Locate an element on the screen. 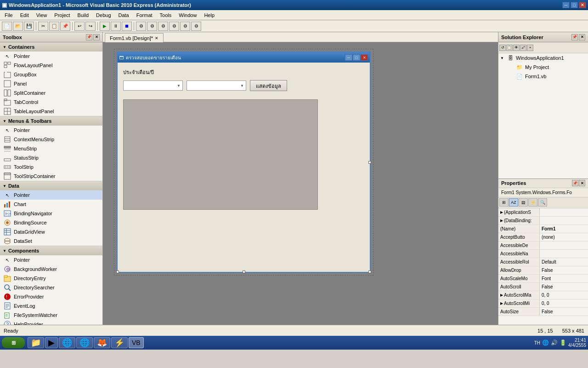 This screenshot has height=368, width=588. menu-file: File is located at coordinates (9, 15).